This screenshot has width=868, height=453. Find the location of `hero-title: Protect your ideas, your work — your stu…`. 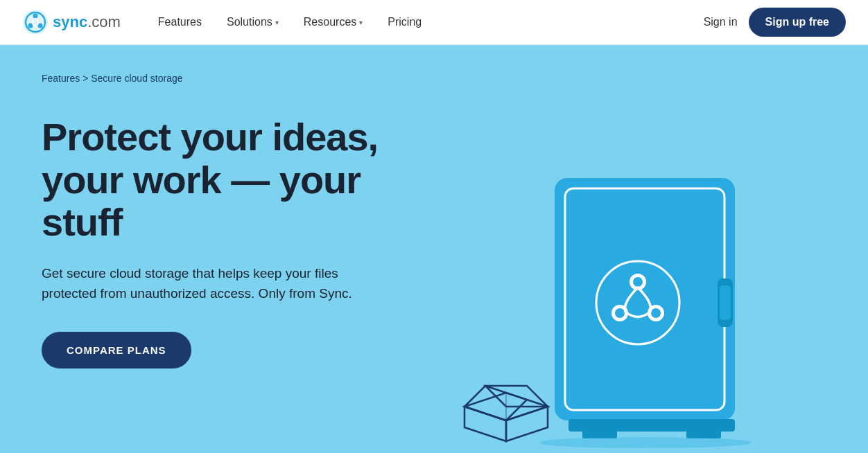

hero-title: Protect your ideas, your work — your stu… is located at coordinates (236, 180).